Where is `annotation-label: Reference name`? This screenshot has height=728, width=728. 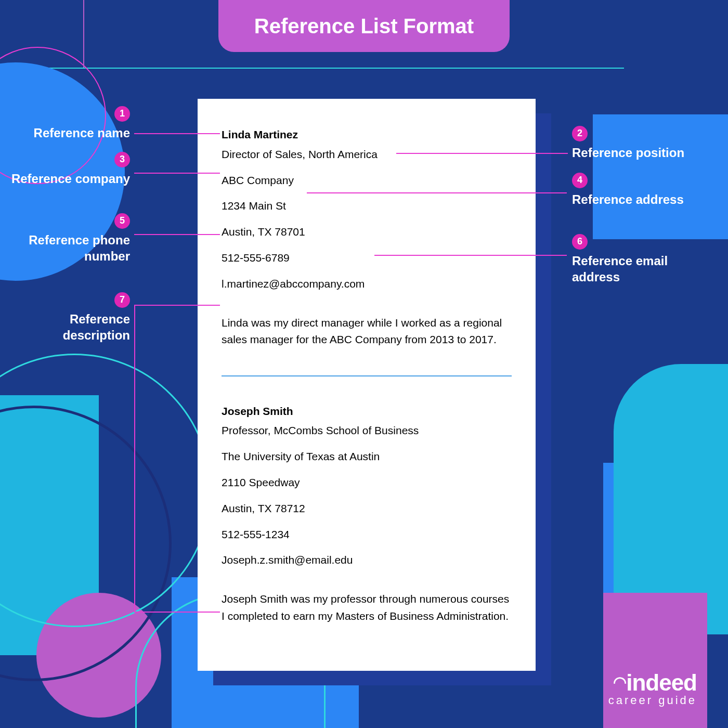
annotation-label: Reference name is located at coordinates (82, 133).